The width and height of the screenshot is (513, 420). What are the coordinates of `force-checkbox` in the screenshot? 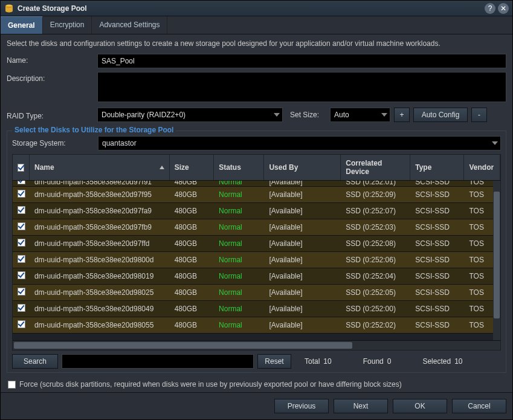 It's located at (12, 384).